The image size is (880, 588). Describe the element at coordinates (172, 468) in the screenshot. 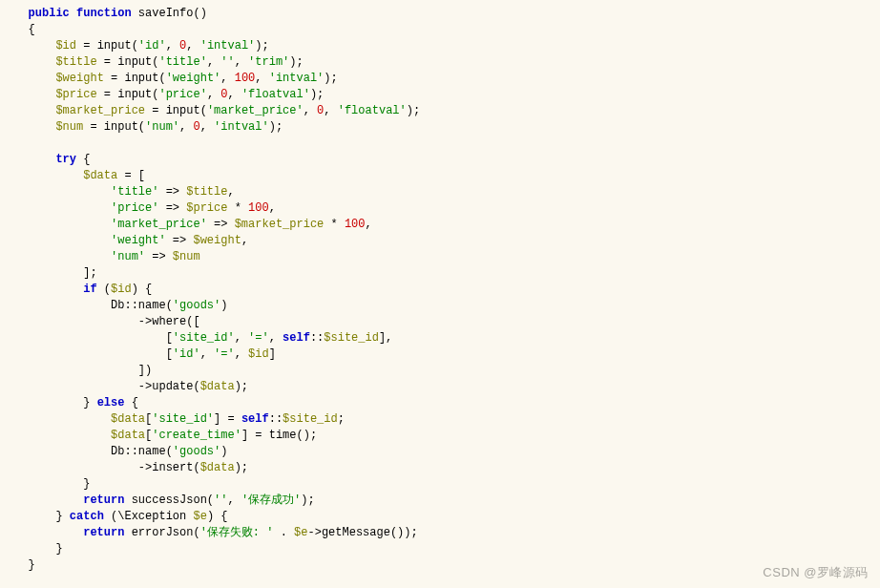

I see `method: insert` at that location.